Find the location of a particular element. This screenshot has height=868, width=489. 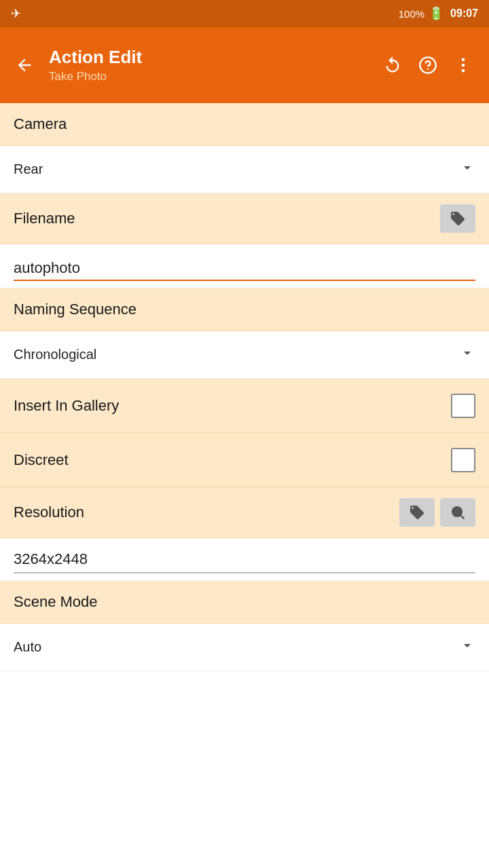

insert-in-gallery-checkbox is located at coordinates (463, 406).